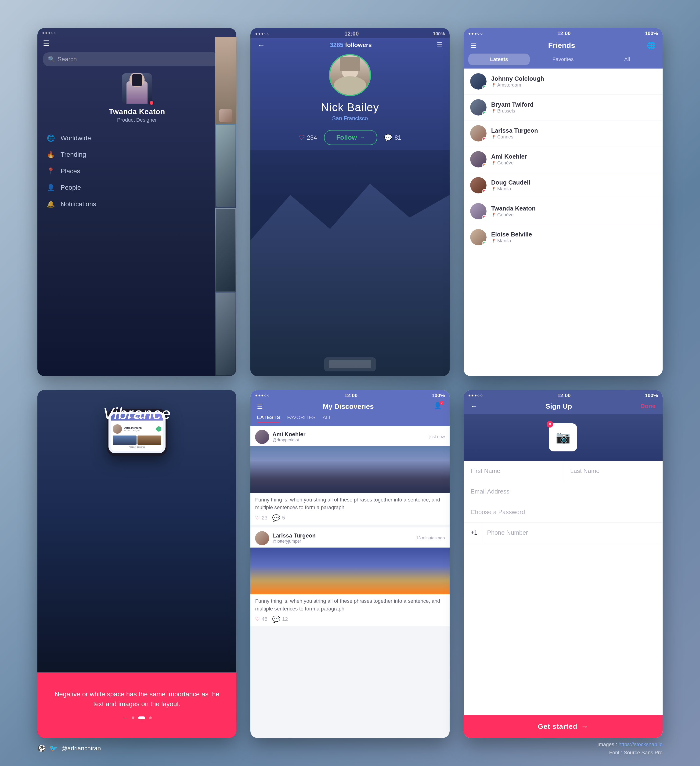 This screenshot has width=700, height=766. Describe the element at coordinates (349, 437) in the screenshot. I see `post-meta-1: Ami Koehler @dropperidiot` at that location.